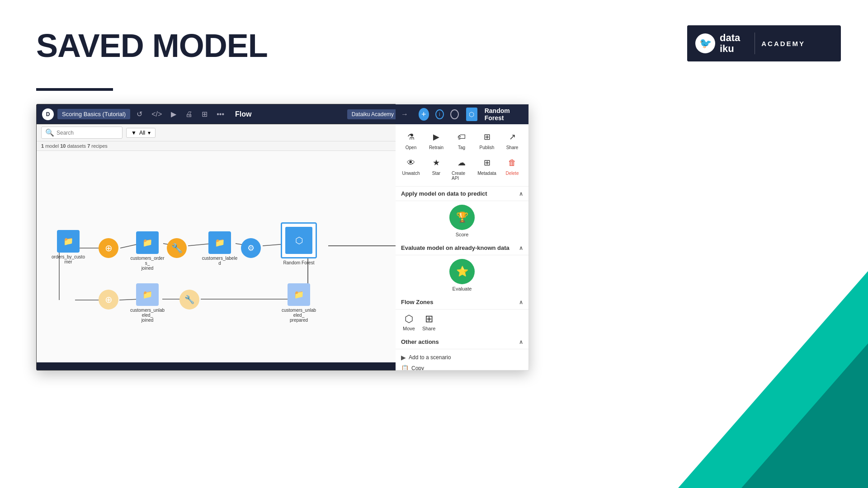 The width and height of the screenshot is (868, 488). I want to click on rp-empty-circle, so click(455, 114).